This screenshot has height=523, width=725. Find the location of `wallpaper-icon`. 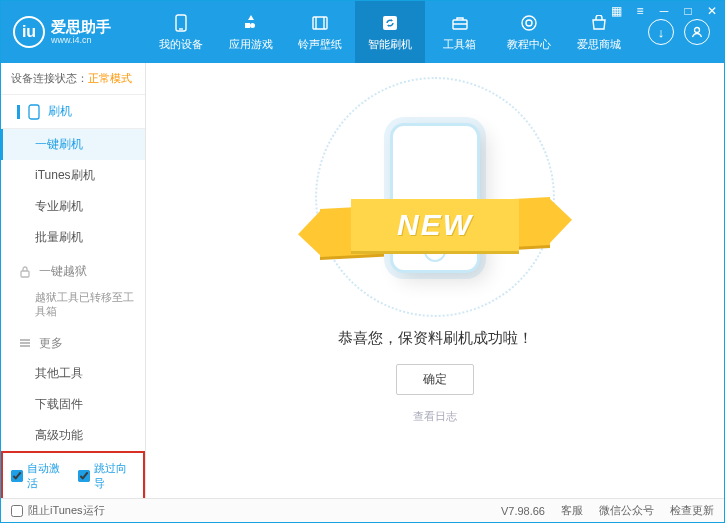

wallpaper-icon is located at coordinates (320, 23).